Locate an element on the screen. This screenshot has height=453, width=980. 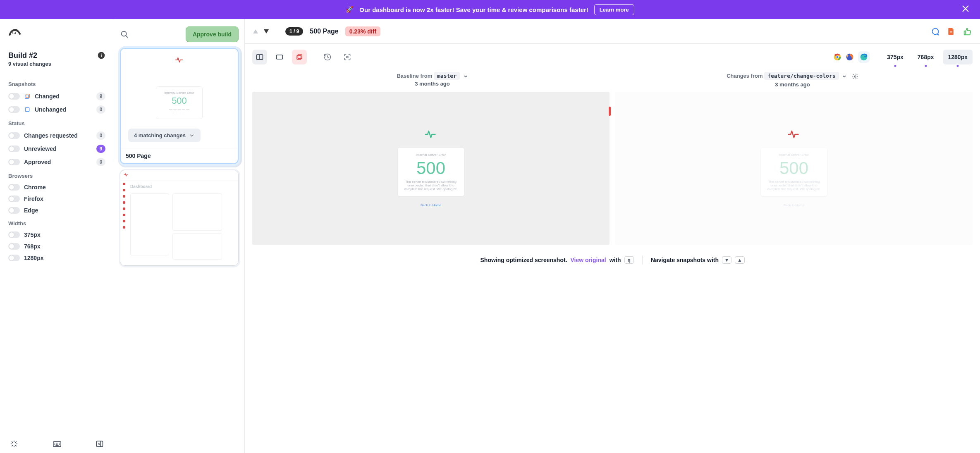
view-original-link: View original is located at coordinates (588, 260).